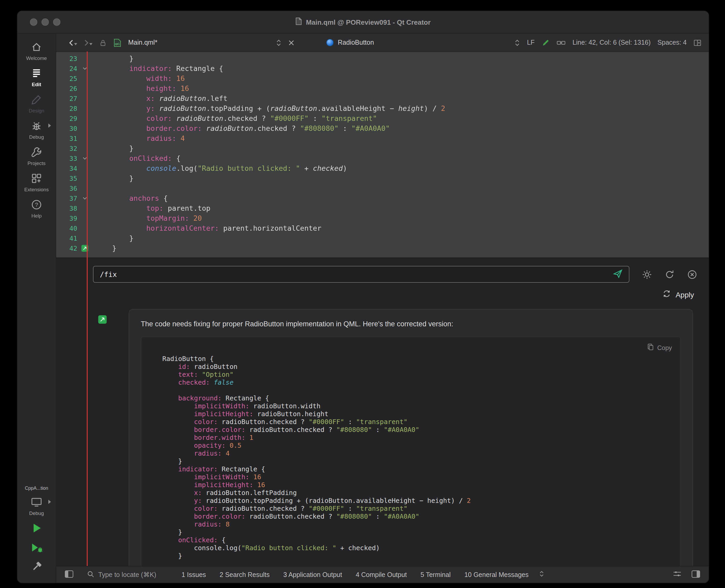  I want to click on sidebar-item-debug: Debug, so click(37, 130).